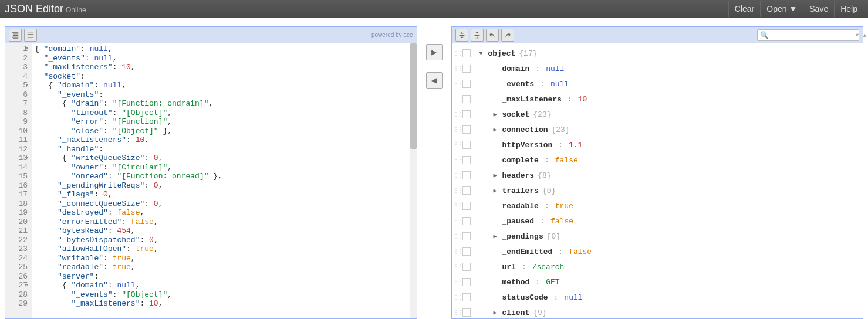 The width and height of the screenshot is (868, 319). What do you see at coordinates (224, 277) in the screenshot?
I see `code-line: "server":` at bounding box center [224, 277].